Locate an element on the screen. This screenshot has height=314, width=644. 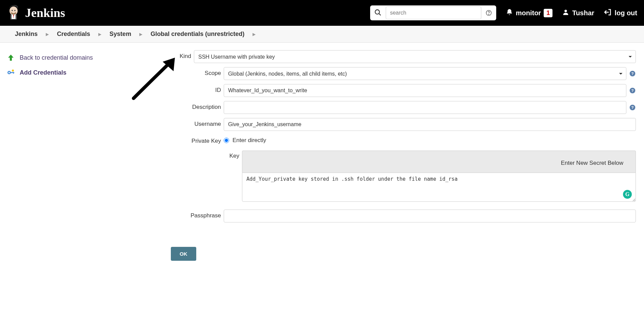
label-kind: Kind is located at coordinates (179, 55).